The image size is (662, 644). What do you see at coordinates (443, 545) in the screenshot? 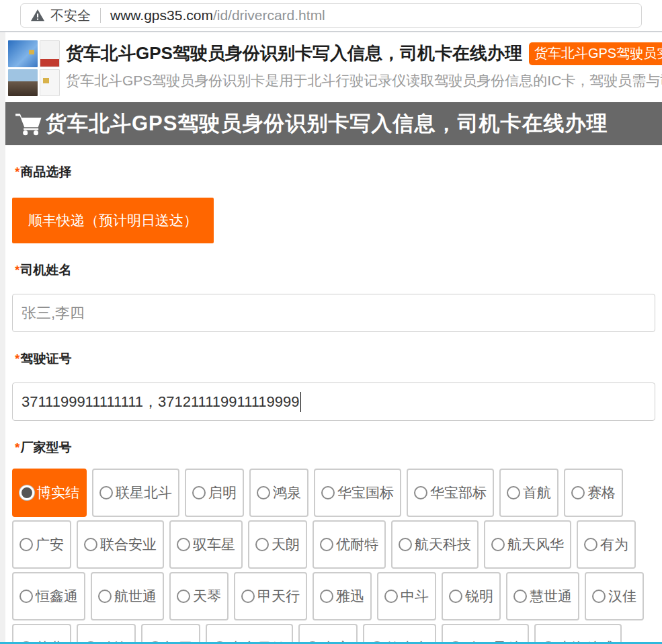
I see `manufacturer-option-label: 航天科技` at bounding box center [443, 545].